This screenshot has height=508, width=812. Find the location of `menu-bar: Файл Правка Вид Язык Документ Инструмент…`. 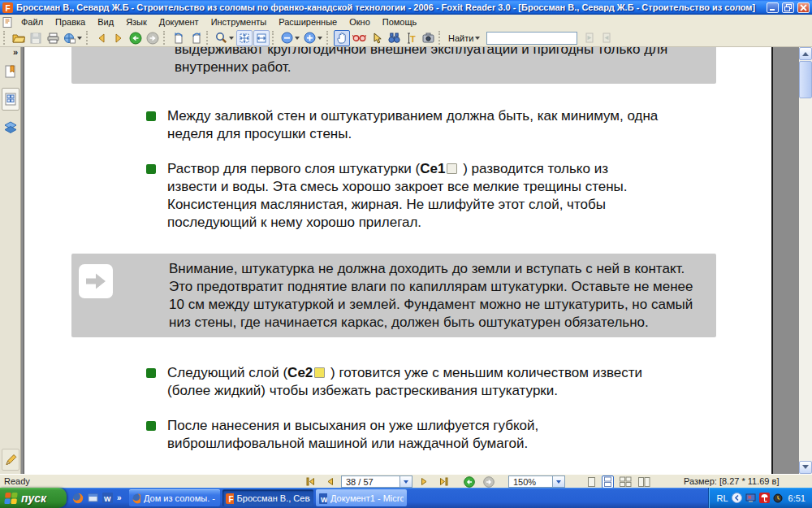

menu-bar: Файл Правка Вид Язык Документ Инструмент… is located at coordinates (406, 22).